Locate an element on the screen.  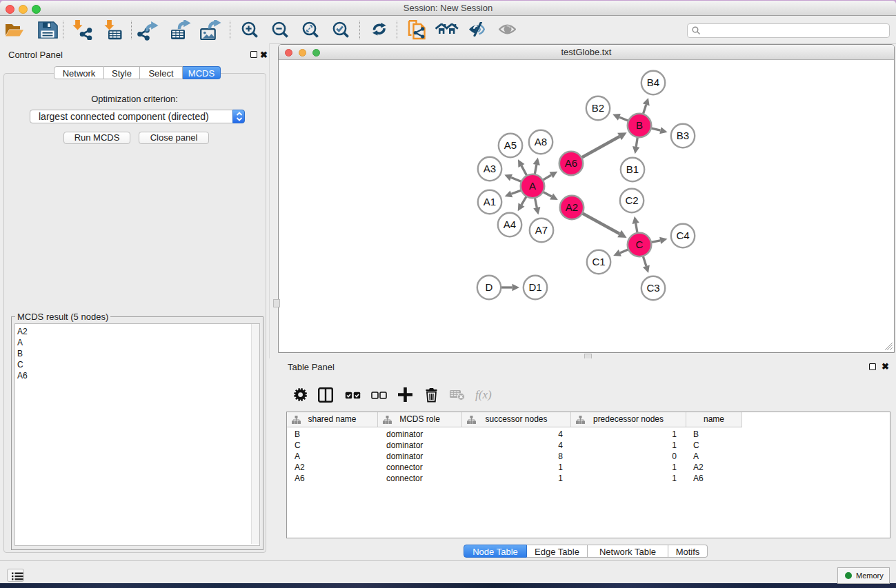
svg-text: C4 is located at coordinates (683, 236).